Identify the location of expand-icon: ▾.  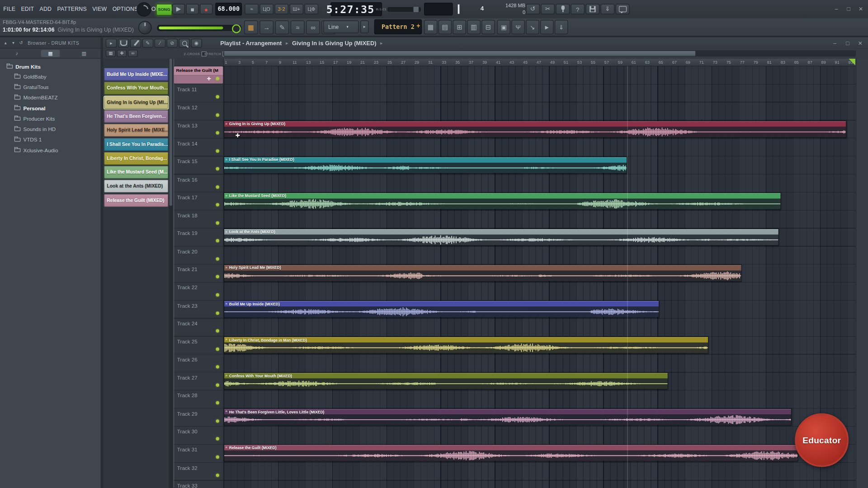
(14, 42).